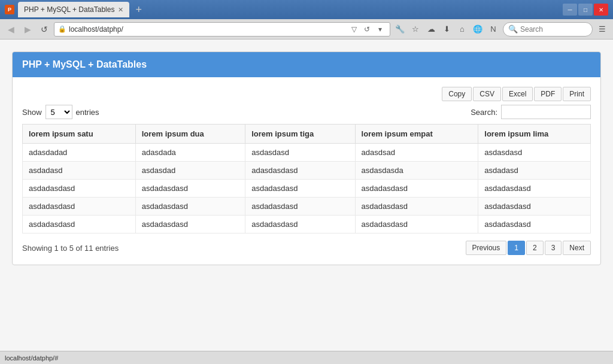 This screenshot has height=364, width=613. I want to click on print-button: Print, so click(577, 94).